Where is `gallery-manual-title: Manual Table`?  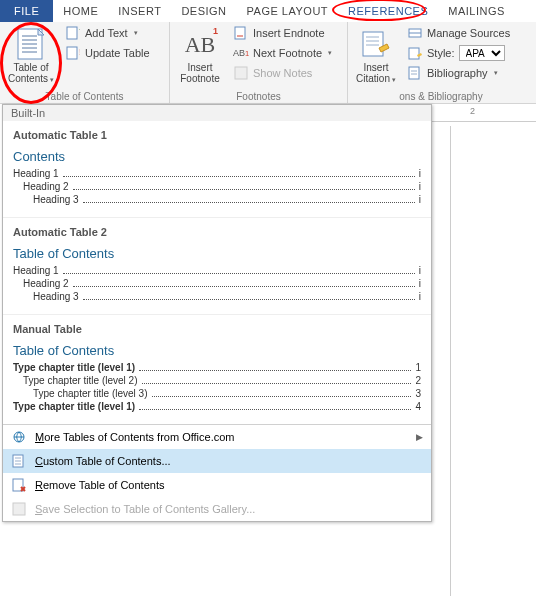 gallery-manual-title: Manual Table is located at coordinates (217, 329).